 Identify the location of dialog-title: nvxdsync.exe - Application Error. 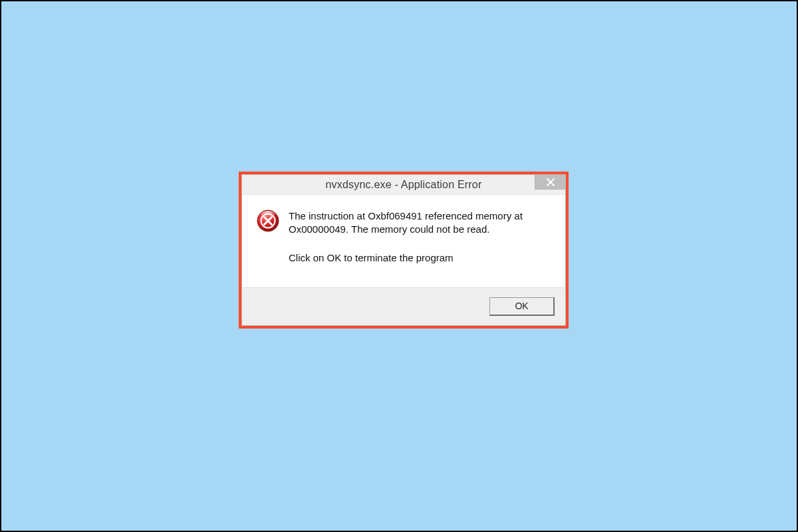
(404, 185).